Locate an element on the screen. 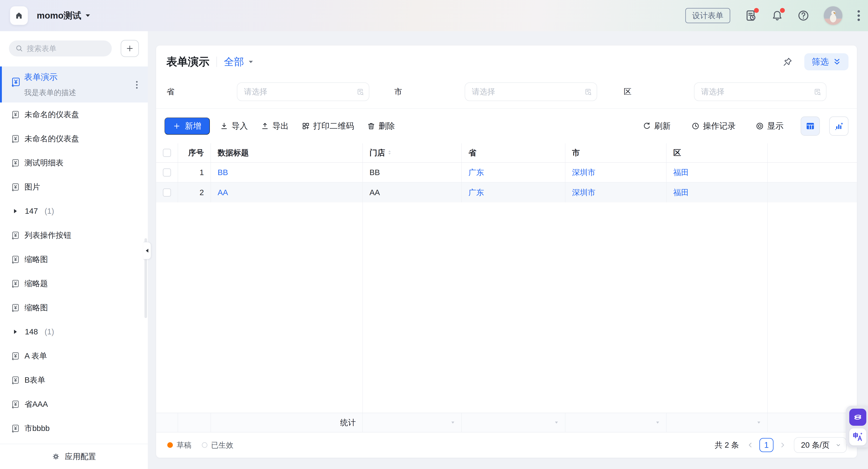 Image resolution: width=868 pixels, height=469 pixels. sidebar-group-label: 148 is located at coordinates (31, 332).